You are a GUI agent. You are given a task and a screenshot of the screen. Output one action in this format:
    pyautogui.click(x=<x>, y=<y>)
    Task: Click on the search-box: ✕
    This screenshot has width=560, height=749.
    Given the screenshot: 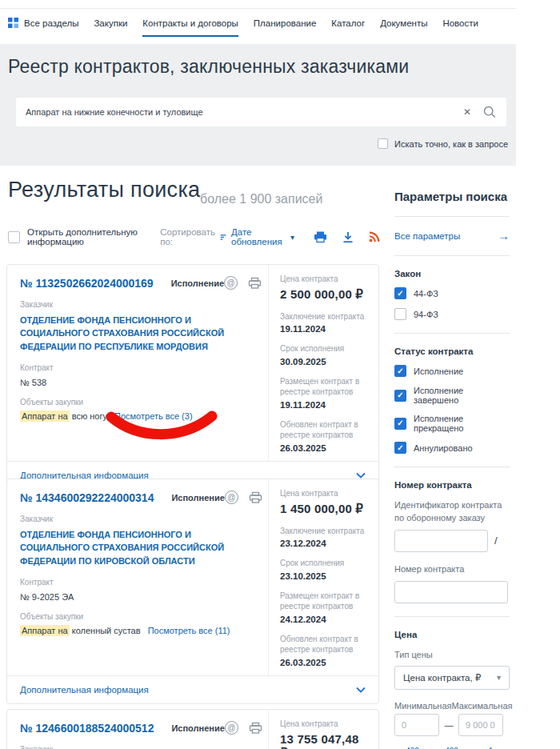 What is the action you would take?
    pyautogui.click(x=261, y=112)
    